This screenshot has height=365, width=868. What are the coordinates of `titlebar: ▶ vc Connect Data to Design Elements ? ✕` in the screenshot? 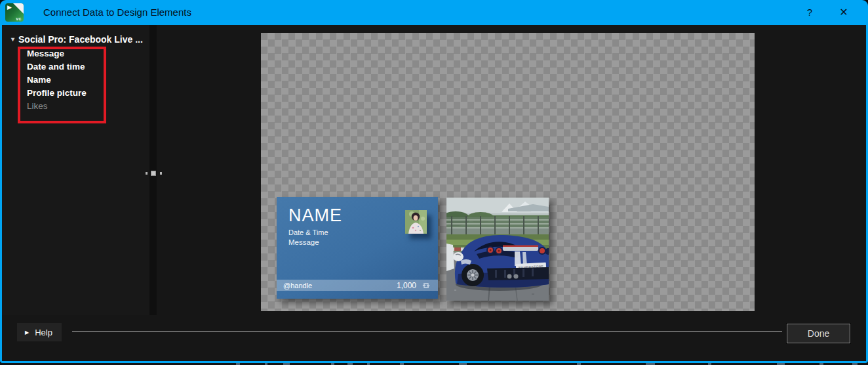 It's located at (434, 12).